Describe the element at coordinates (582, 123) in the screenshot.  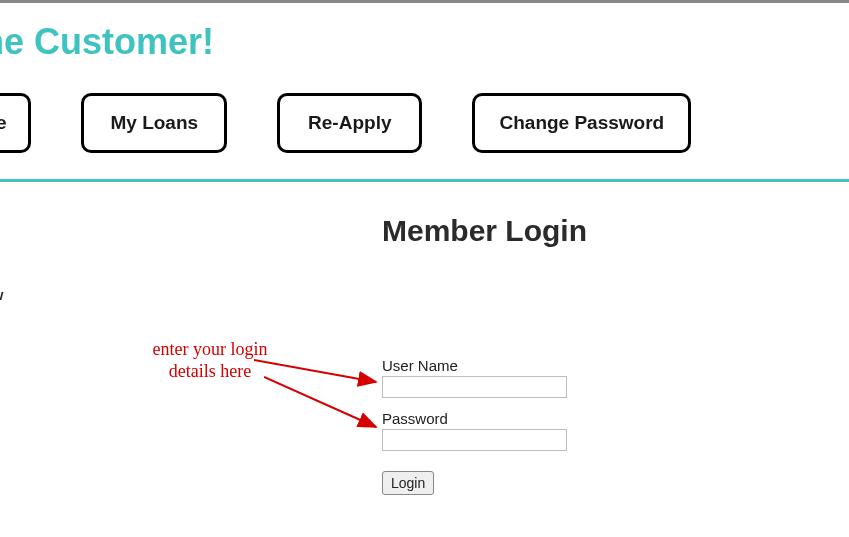
I see `change-password-button: Change Password` at that location.